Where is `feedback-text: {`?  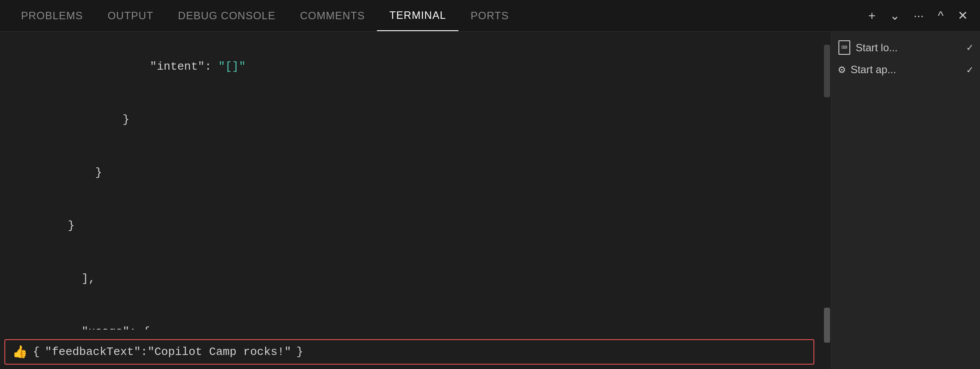 feedback-text: { is located at coordinates (36, 352).